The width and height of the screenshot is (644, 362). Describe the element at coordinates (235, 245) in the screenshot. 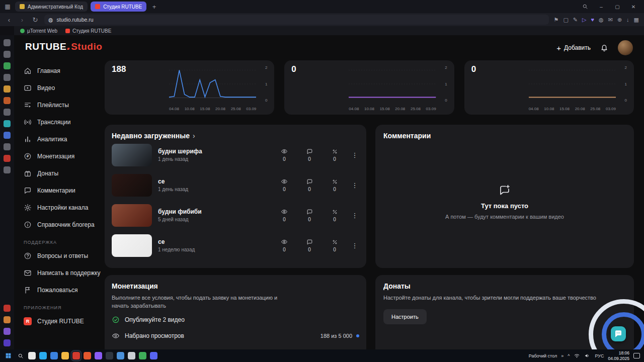

I see `video-row: се 1 неделю назад 0 0 0 ⋮` at that location.